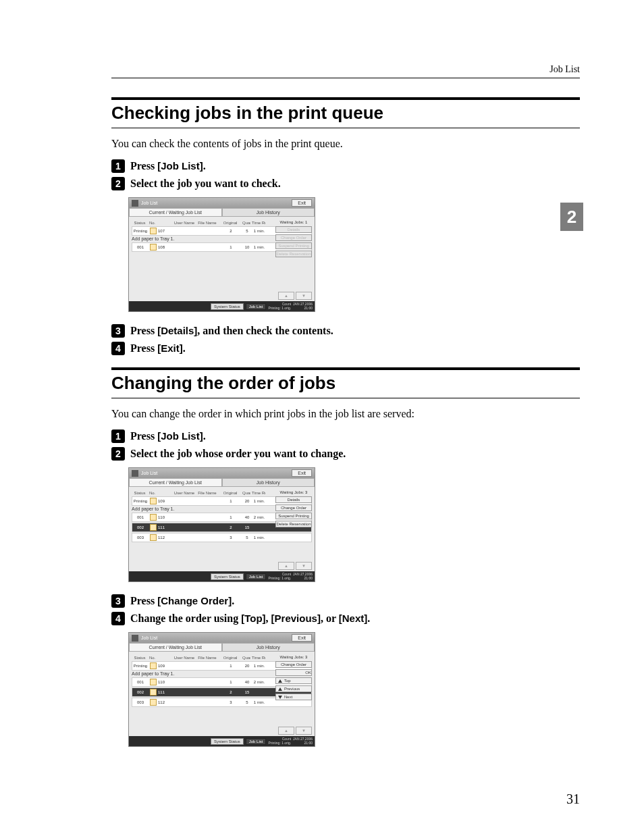 Image resolution: width=644 pixels, height=834 pixels. What do you see at coordinates (346, 619) in the screenshot?
I see `step-2-4: 4 Change the order using [Top], [Previou…` at bounding box center [346, 619].